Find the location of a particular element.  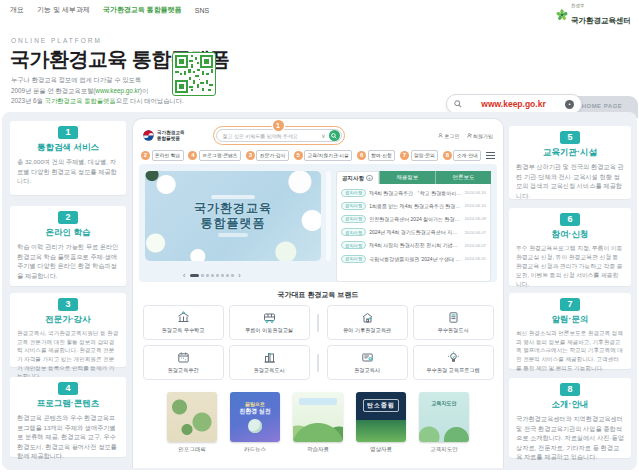

notice-row: 공지사항 제4회 사람의 환경사진전 전시회 기념식 및 어린이 글짓기 행..… is located at coordinates (414, 246).